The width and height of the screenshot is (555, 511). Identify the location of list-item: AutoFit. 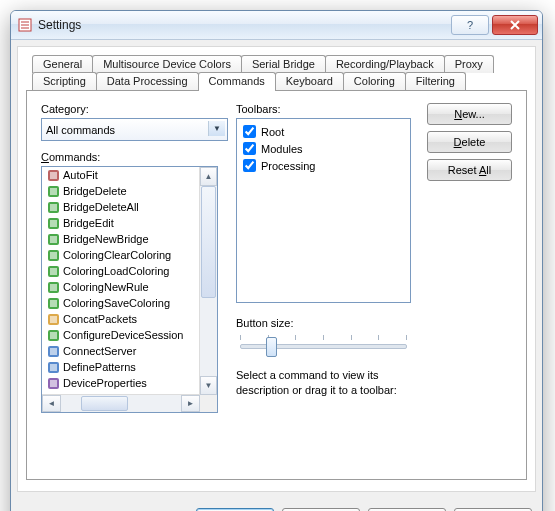
(121, 175).